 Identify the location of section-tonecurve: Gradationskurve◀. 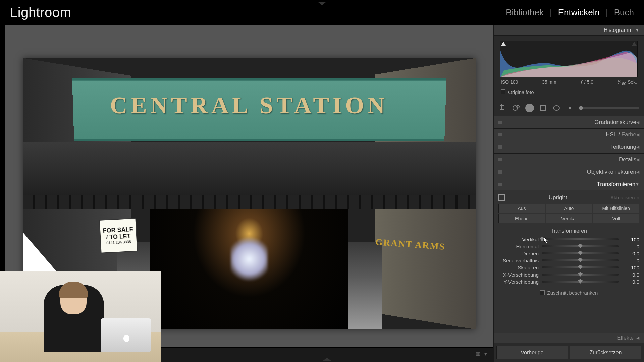
(569, 122).